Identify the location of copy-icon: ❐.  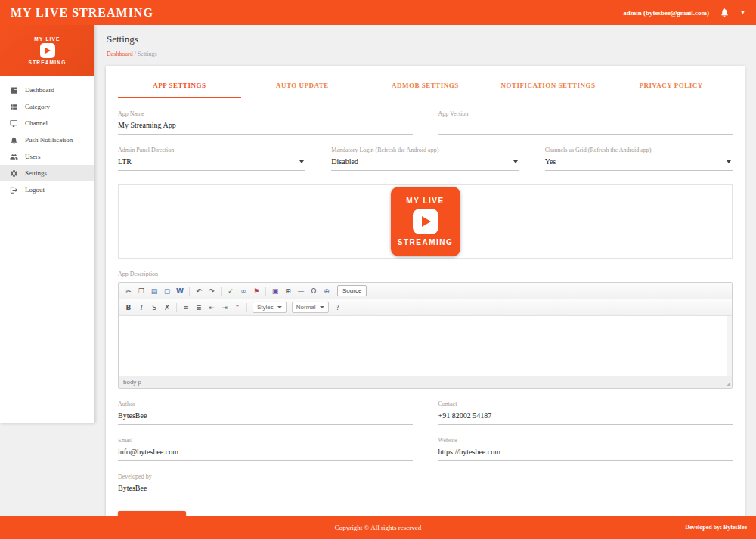
(141, 290).